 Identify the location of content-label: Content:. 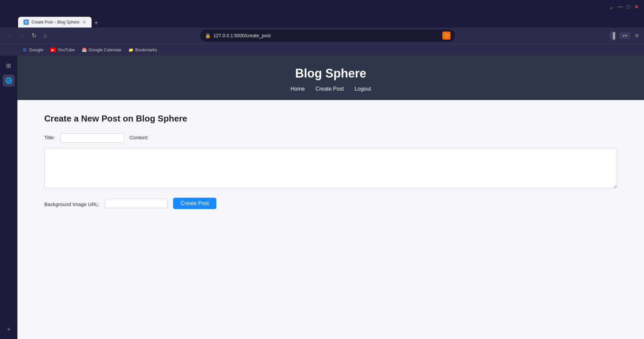
(139, 137).